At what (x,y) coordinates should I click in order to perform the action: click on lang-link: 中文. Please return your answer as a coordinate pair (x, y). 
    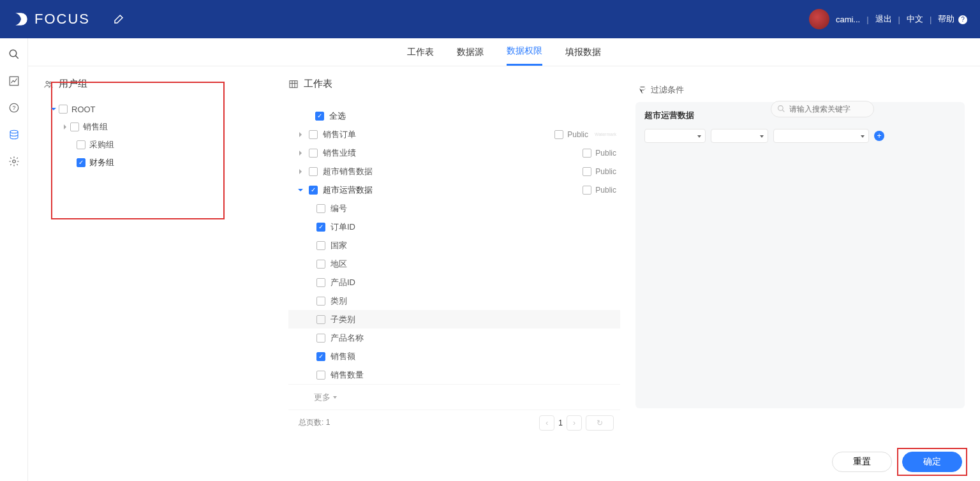
    Looking at the image, I should click on (915, 19).